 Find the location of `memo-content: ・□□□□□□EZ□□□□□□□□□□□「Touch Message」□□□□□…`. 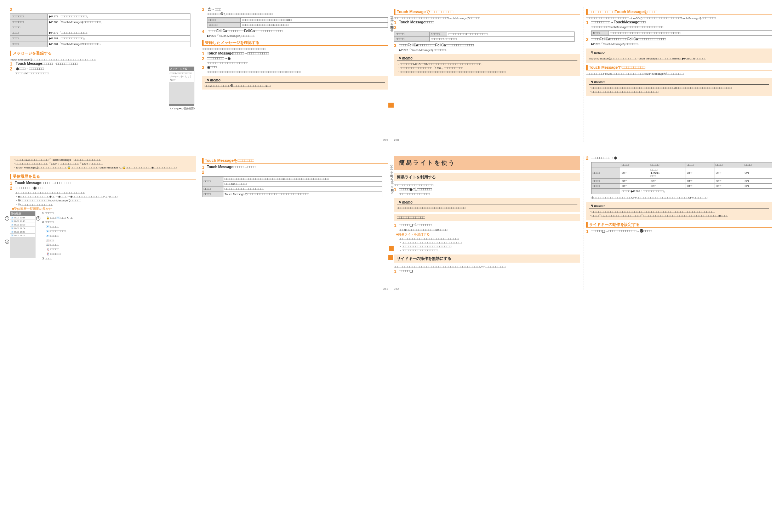

memo-content: ・□□□□□□EZ□□□□□□□□□□□「Touch Message」□□□□□… is located at coordinates (103, 164).